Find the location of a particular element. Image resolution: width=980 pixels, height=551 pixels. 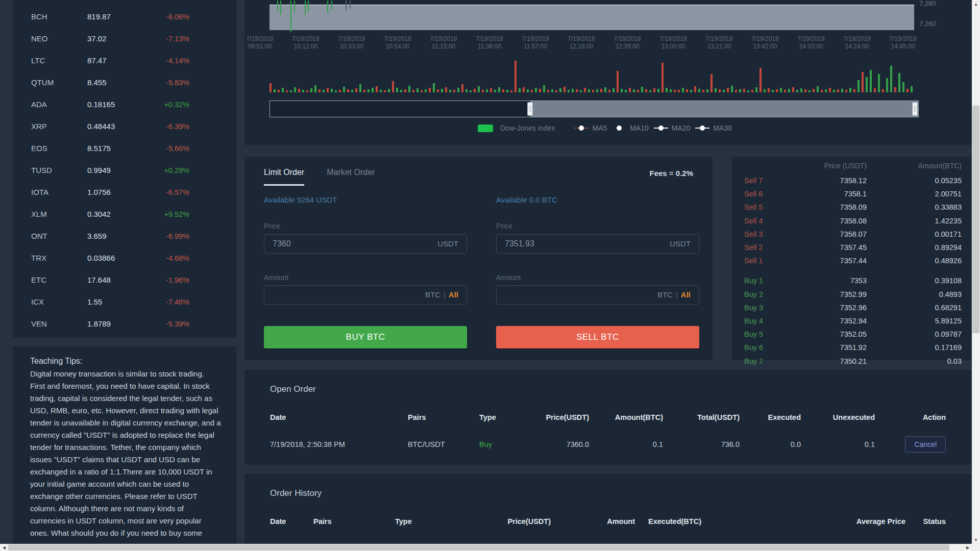

coin-row: ICX 1.55 -7.46% is located at coordinates (125, 302).